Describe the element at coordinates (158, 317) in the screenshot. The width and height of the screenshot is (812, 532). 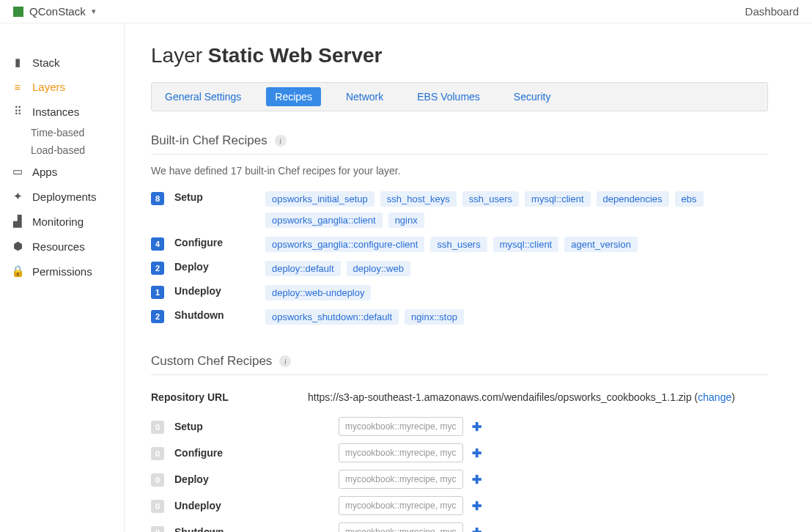
I see `count-badge: 2` at that location.